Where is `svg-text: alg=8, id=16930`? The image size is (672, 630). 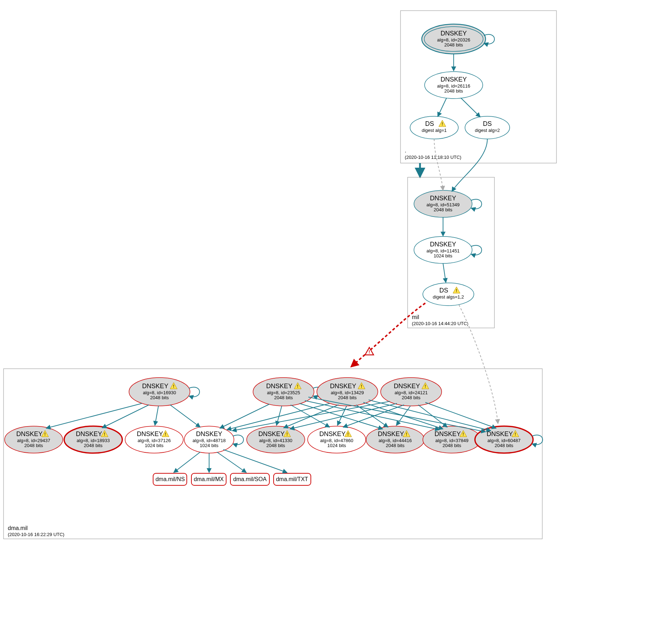
svg-text: alg=8, id=16930 is located at coordinates (159, 393).